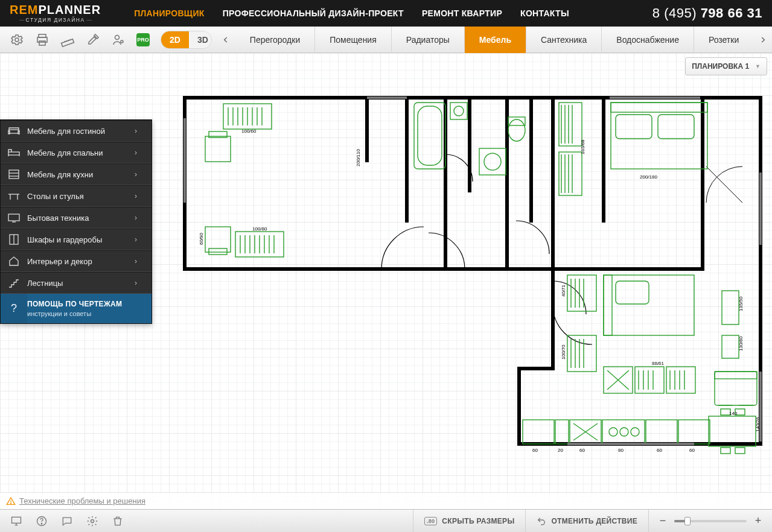 The width and height of the screenshot is (772, 532). Describe the element at coordinates (175, 40) in the screenshot. I see `view-2d-button: 2D` at that location.